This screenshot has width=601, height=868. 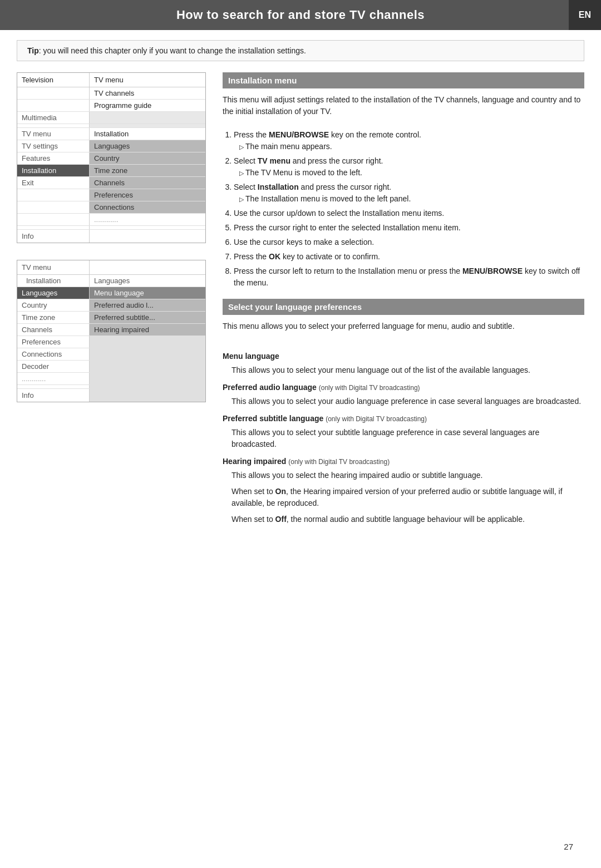 What do you see at coordinates (53, 293) in the screenshot?
I see `menu2-left-languages-sel: Languages` at bounding box center [53, 293].